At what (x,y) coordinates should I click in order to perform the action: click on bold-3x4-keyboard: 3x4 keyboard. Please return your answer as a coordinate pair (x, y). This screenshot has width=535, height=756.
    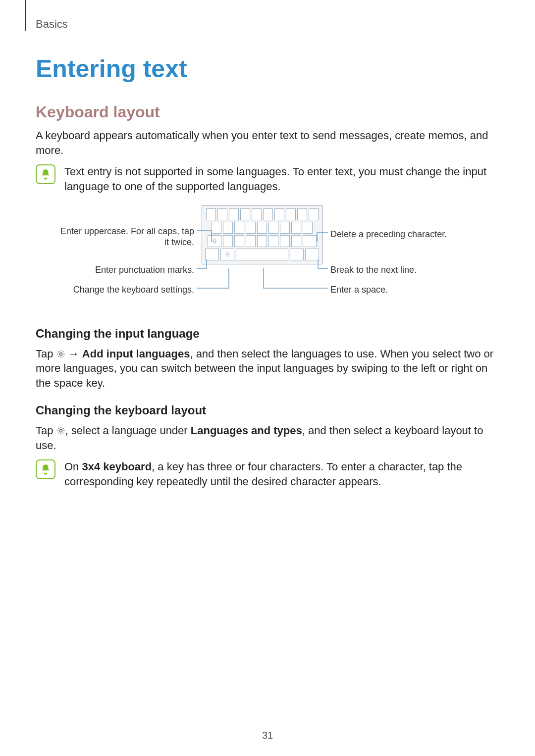
    Looking at the image, I should click on (117, 466).